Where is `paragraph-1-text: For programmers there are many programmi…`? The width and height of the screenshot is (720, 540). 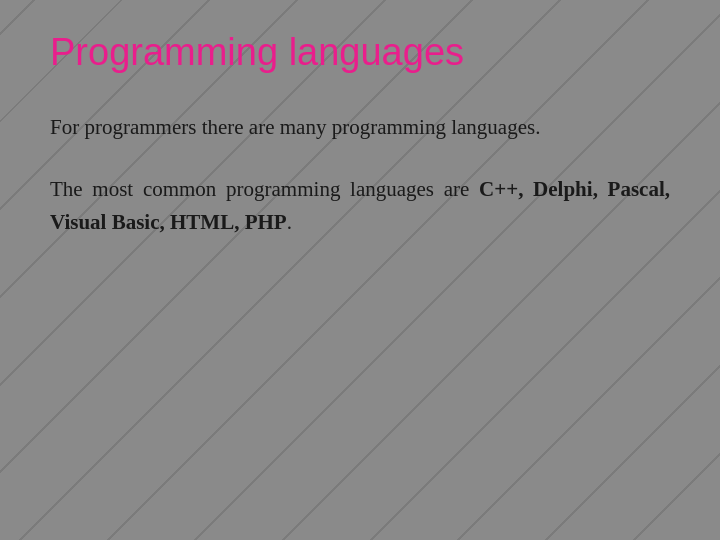 paragraph-1-text: For programmers there are many programmi… is located at coordinates (295, 127).